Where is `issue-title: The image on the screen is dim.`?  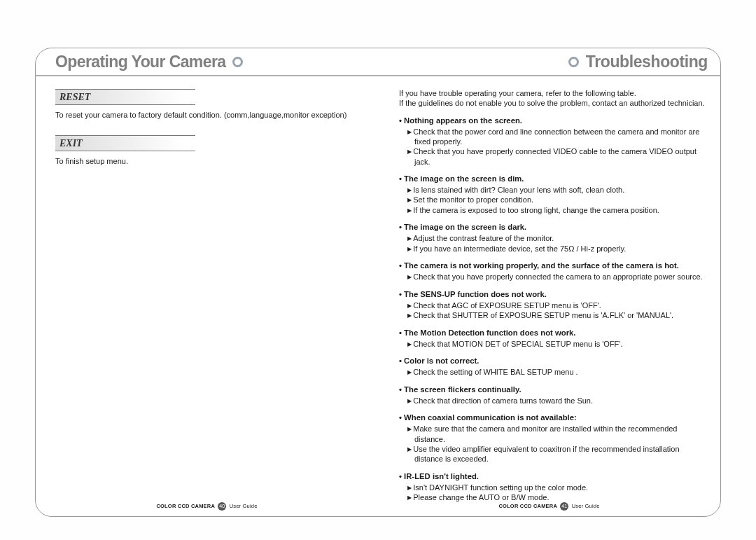 issue-title: The image on the screen is dim. is located at coordinates (552, 179).